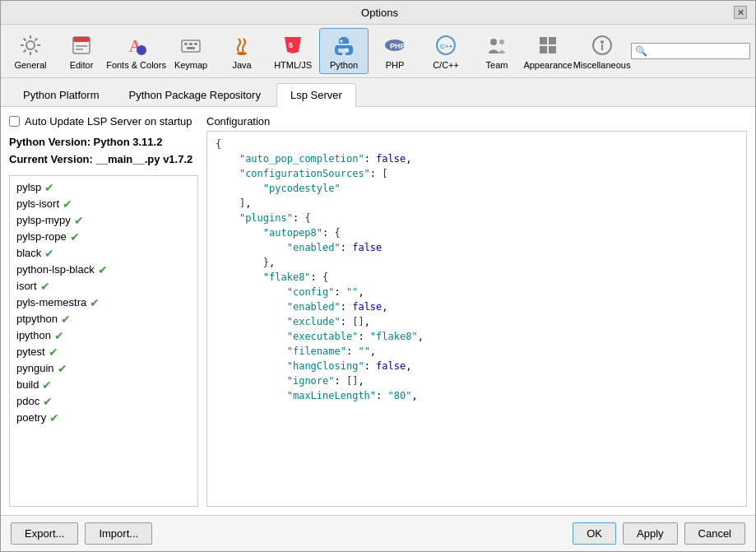 Image resolution: width=756 pixels, height=552 pixels. What do you see at coordinates (497, 51) in the screenshot?
I see `toolbar-item-team: Team` at bounding box center [497, 51].